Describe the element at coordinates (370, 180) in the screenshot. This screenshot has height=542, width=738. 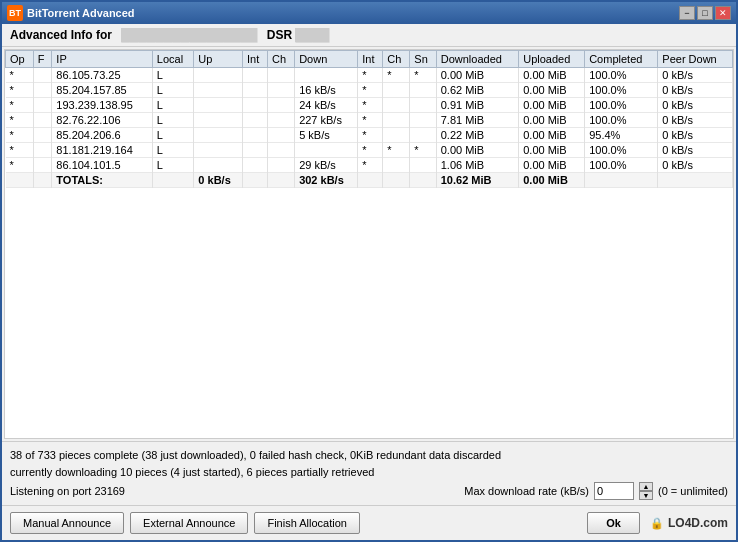
I see `table-totals-row: TOTALS:0 kB/s302 kB/s10.62 MiB0.00 MiB` at that location.